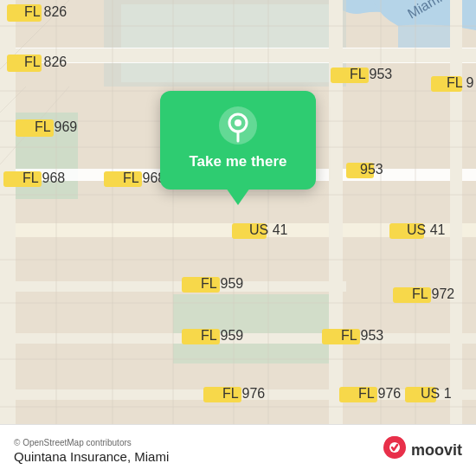 This screenshot has height=476, width=476. I want to click on location-pin-icon, so click(238, 125).